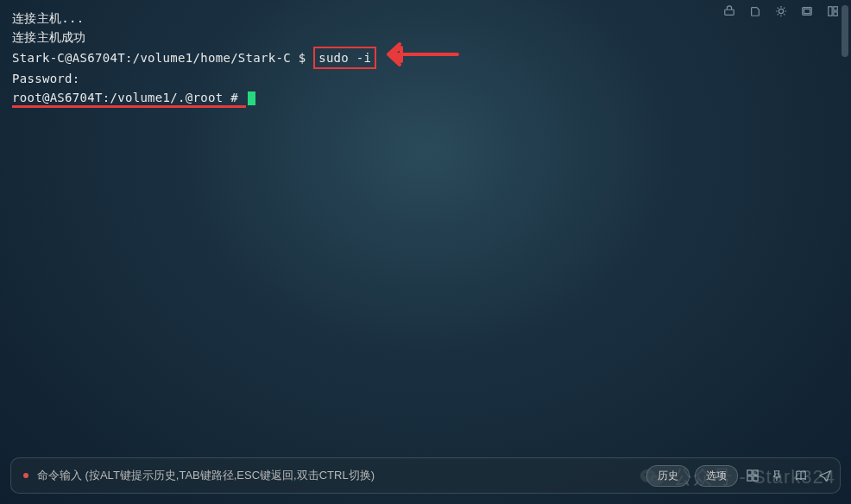 Image resolution: width=851 pixels, height=504 pixels. I want to click on send-icon, so click(825, 476).